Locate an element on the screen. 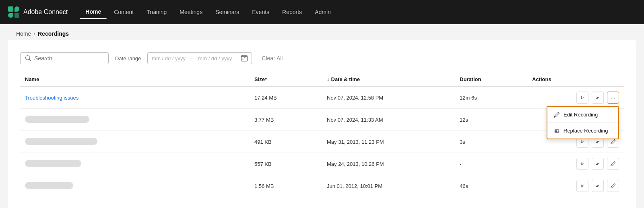  nav-item-content: Content is located at coordinates (124, 12).